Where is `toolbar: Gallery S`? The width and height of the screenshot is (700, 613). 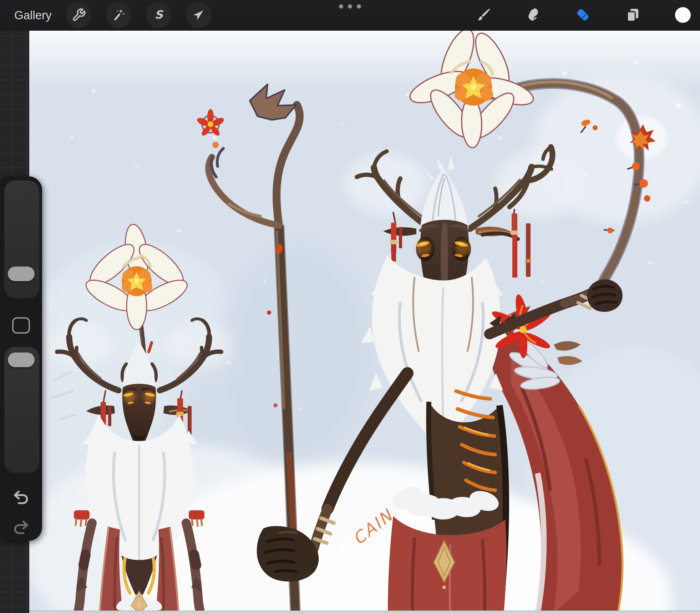 toolbar: Gallery S is located at coordinates (350, 15).